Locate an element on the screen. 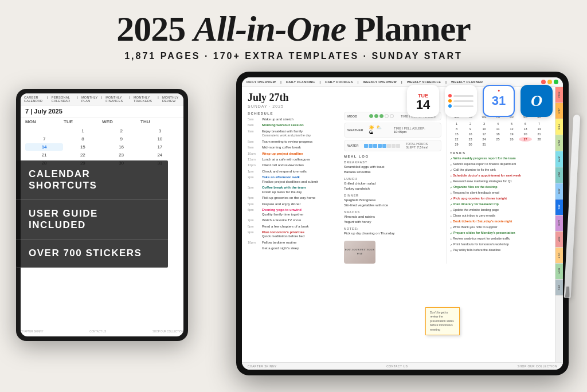 This screenshot has width=587, height=392. topbar-career: CAREER CALENDAR is located at coordinates (34, 99).